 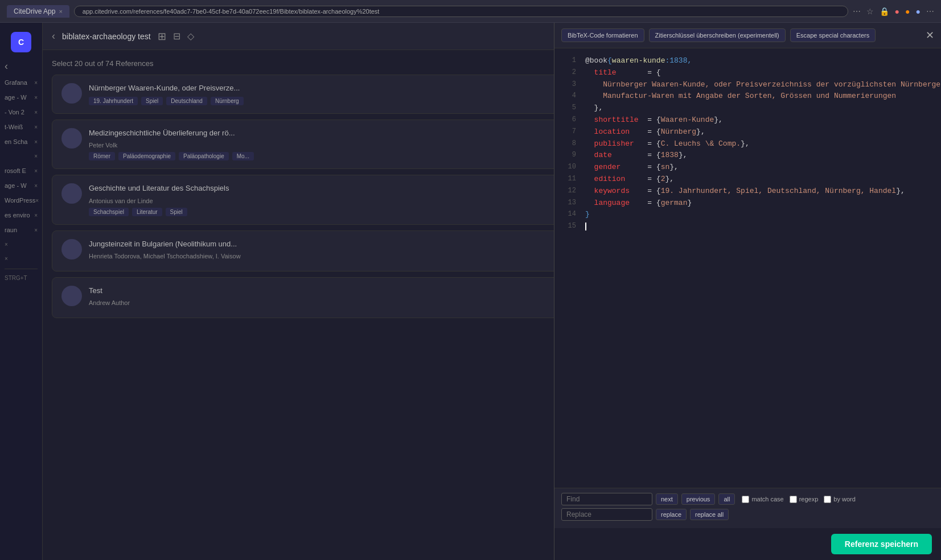 I want to click on sidebar-item-age-w: age - W ×, so click(x=21, y=97).